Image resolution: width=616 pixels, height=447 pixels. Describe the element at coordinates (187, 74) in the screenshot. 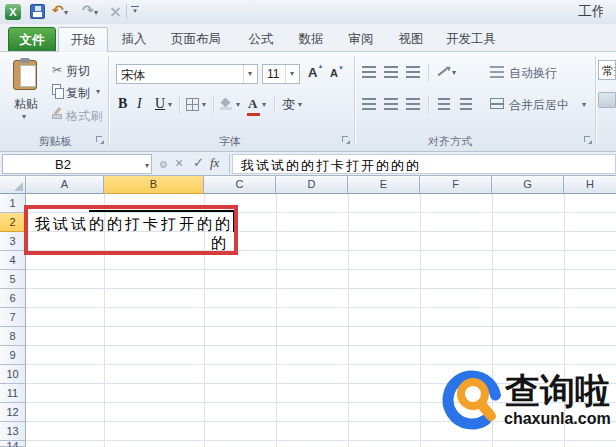

I see `font-name-combo: 宋体 ▾` at that location.